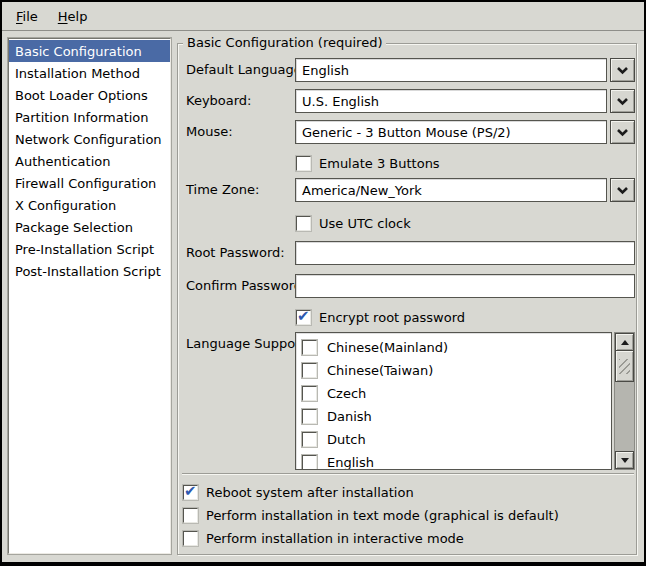 This screenshot has height=566, width=646. Describe the element at coordinates (90, 51) in the screenshot. I see `sidebar-item: Basic Configuration` at that location.